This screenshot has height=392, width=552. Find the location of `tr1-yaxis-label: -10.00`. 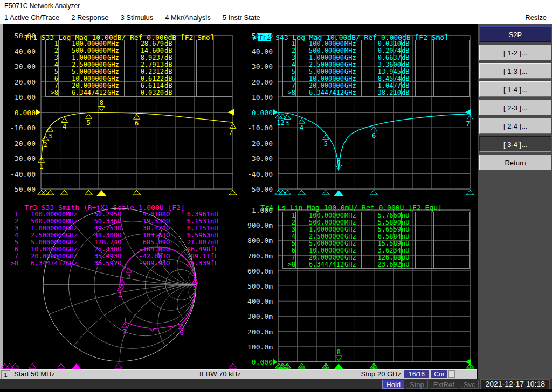

tr1-yaxis-label: -10.00 is located at coordinates (19, 128).